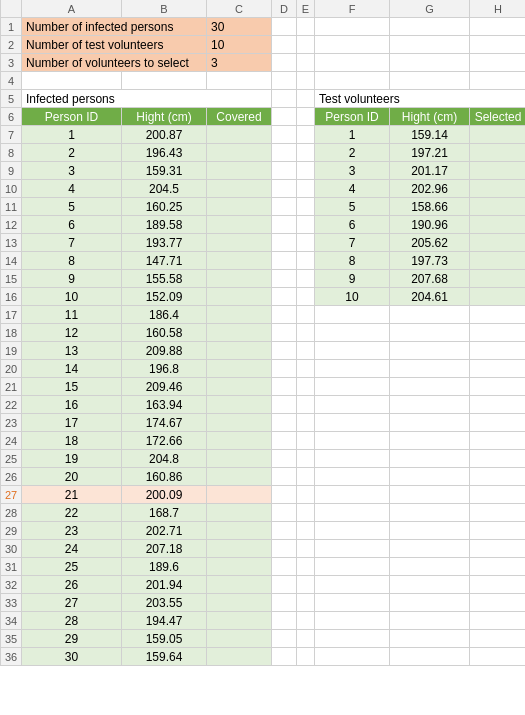 The width and height of the screenshot is (525, 715). I want to click on cell: 159.05, so click(164, 638).